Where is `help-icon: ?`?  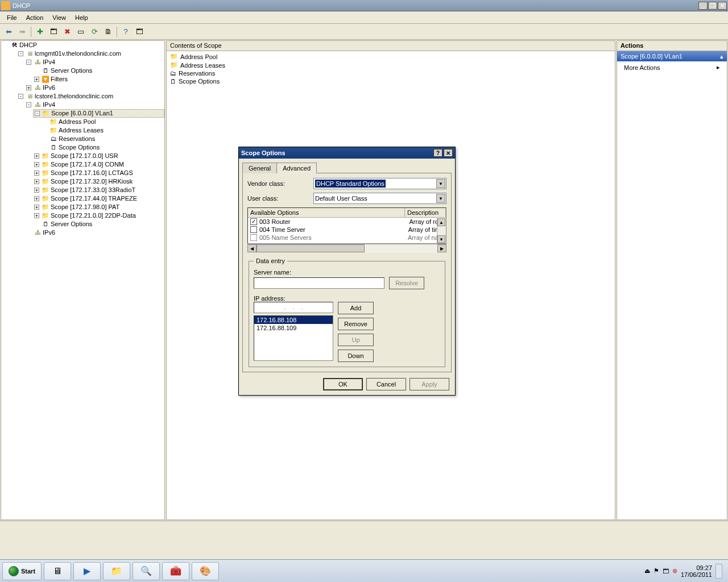
help-icon: ? is located at coordinates (126, 32).